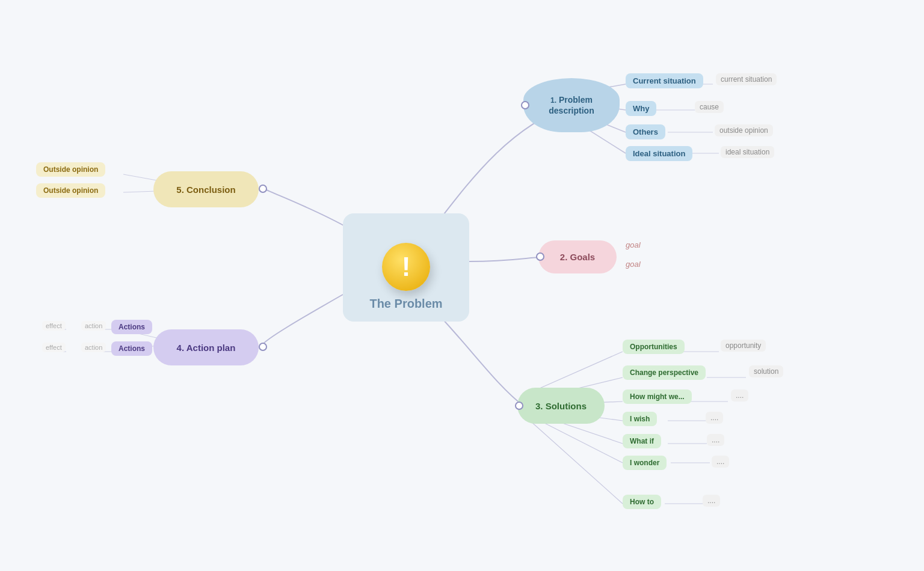 This screenshot has width=924, height=571. I want to click on actions-node-1: Actions, so click(132, 327).